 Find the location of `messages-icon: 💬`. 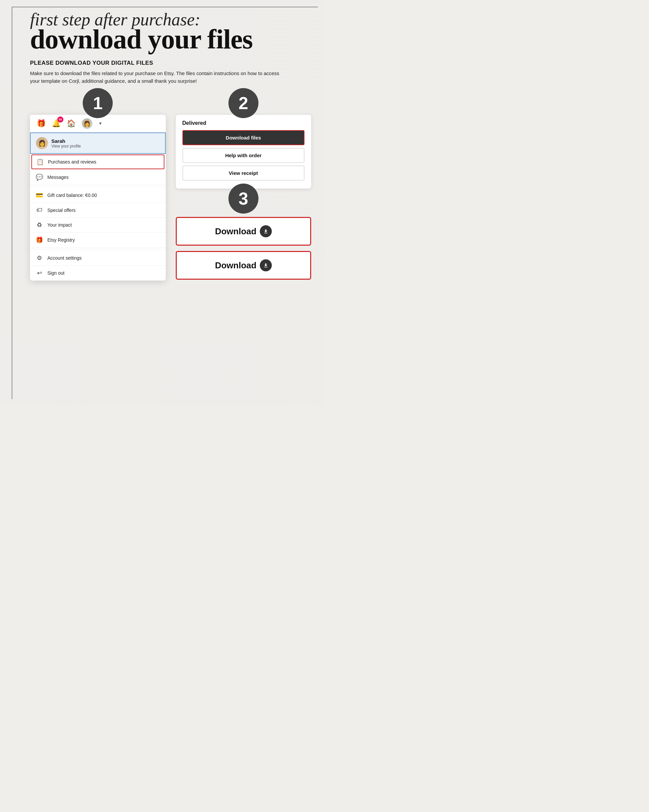

messages-icon: 💬 is located at coordinates (39, 177).